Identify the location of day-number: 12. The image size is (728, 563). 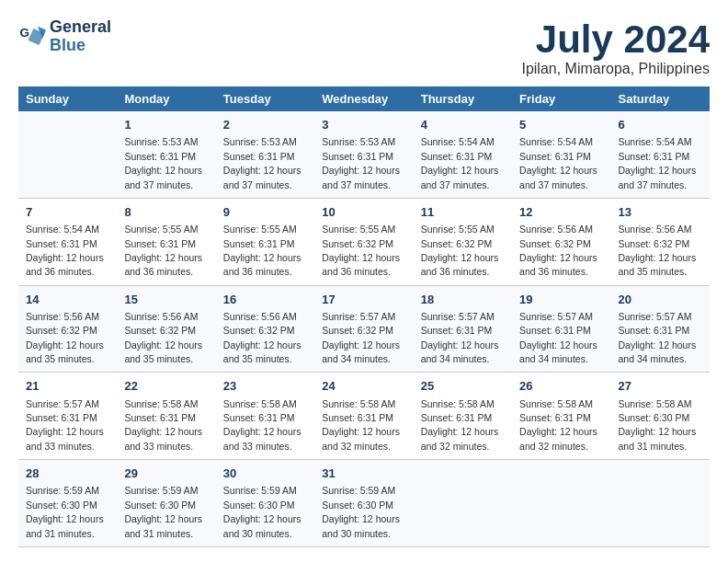
(561, 213).